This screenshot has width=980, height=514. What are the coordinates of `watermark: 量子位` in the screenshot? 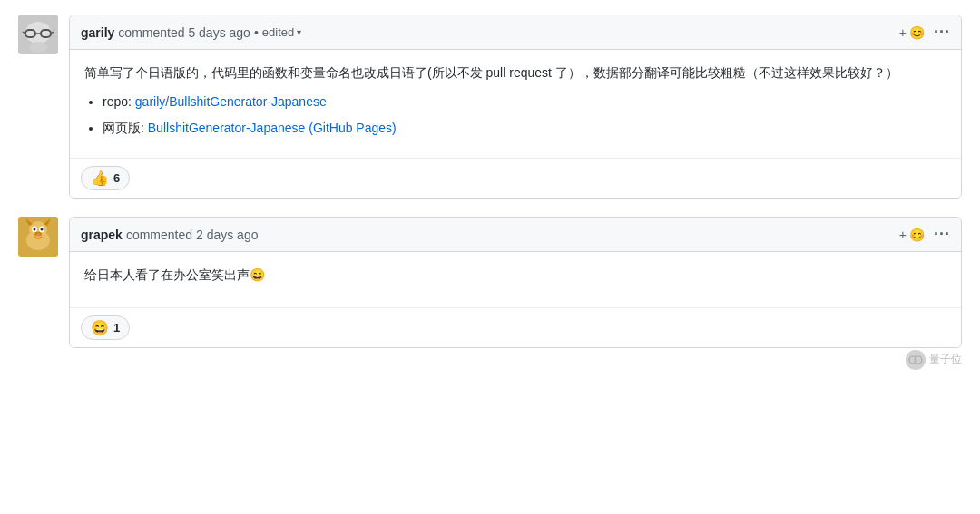 It's located at (934, 360).